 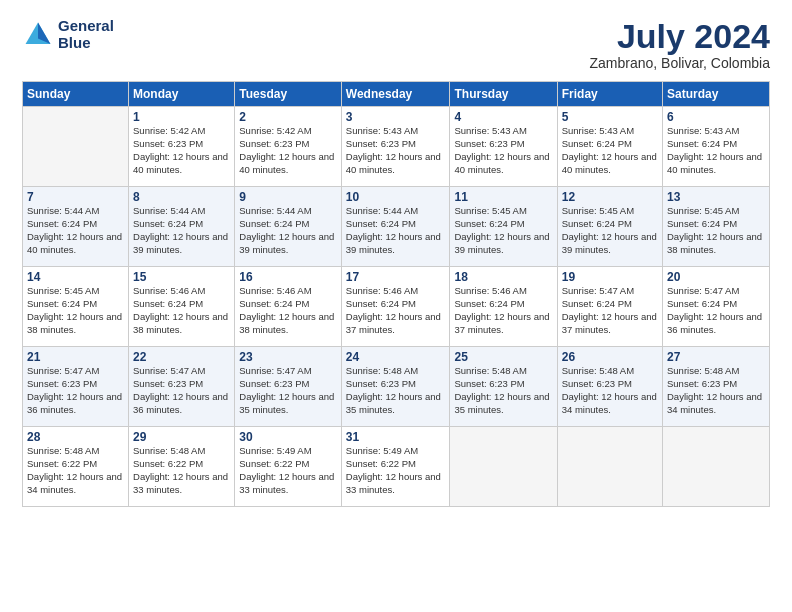 I want to click on day-number: 12, so click(x=610, y=197).